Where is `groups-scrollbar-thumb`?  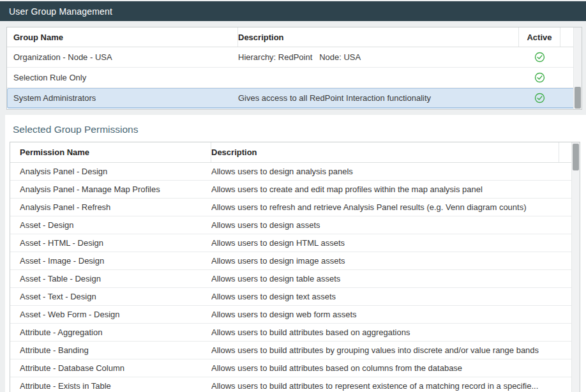 groups-scrollbar-thumb is located at coordinates (578, 98).